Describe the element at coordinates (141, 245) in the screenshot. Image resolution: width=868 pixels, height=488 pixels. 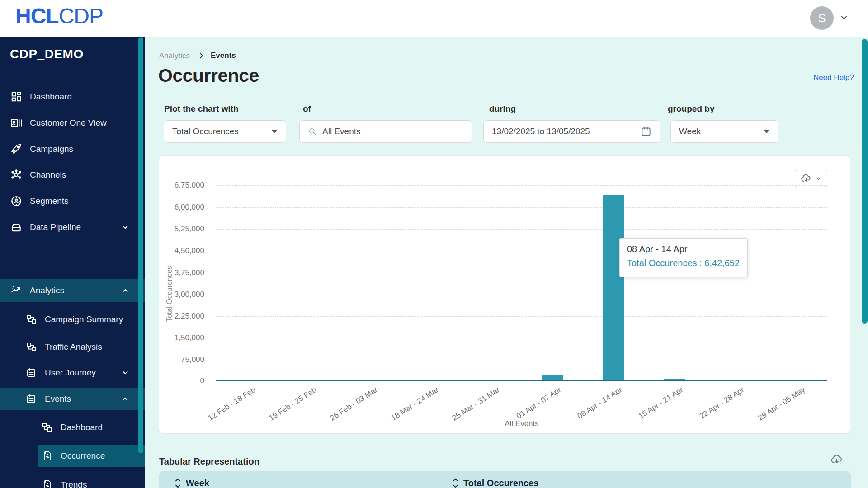
I see `sidebar-scrollbar` at that location.